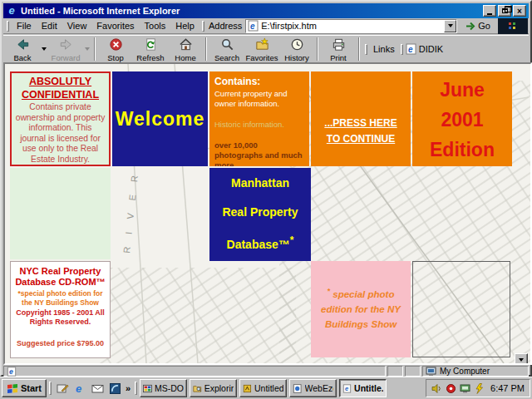 The width and height of the screenshot is (532, 399). What do you see at coordinates (248, 389) in the screenshot?
I see `untitled-app-icon` at bounding box center [248, 389].